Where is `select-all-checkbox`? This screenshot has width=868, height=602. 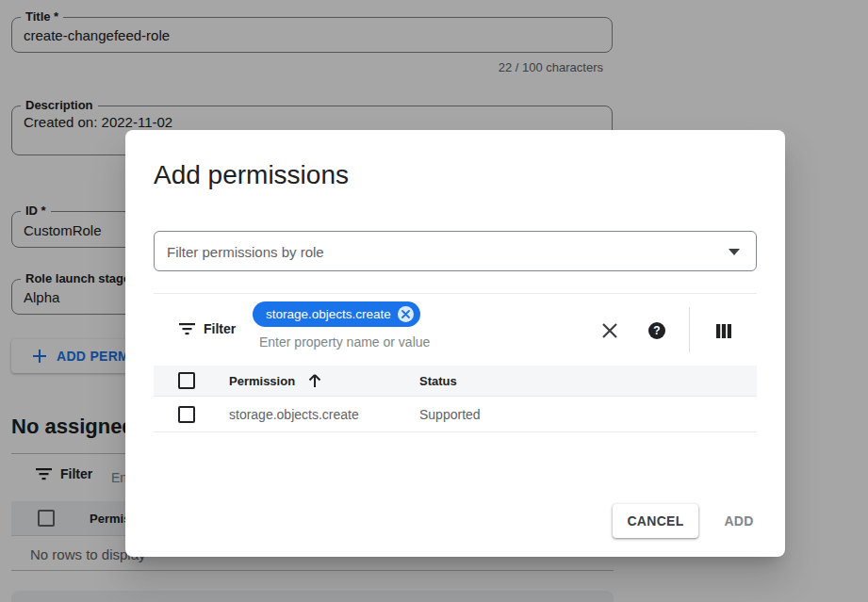
select-all-checkbox is located at coordinates (187, 381).